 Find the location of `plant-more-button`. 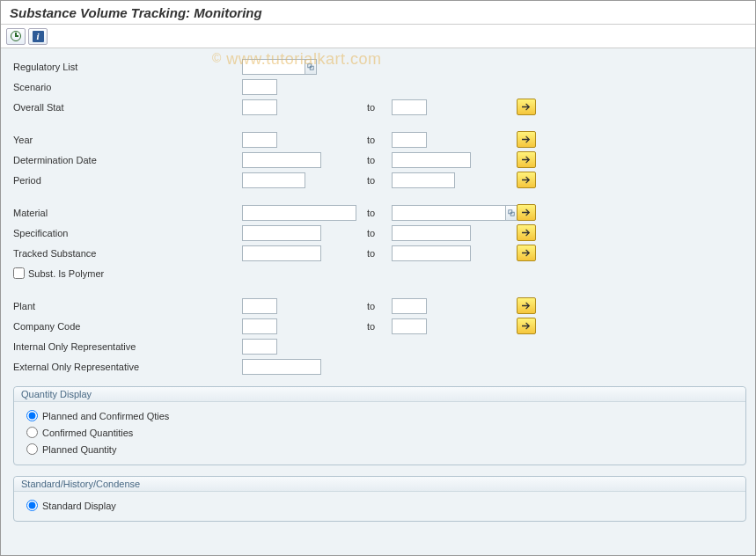

plant-more-button is located at coordinates (526, 306).